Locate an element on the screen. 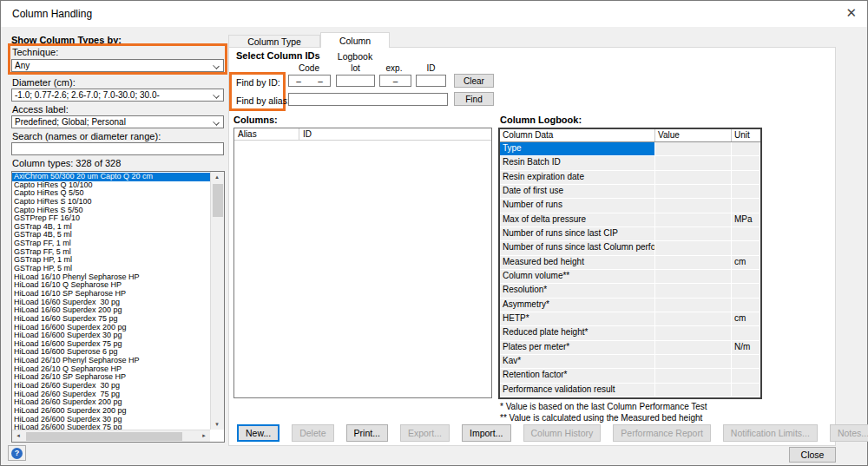 The width and height of the screenshot is (868, 466). logbook-row: Resin expiration date is located at coordinates (630, 178).